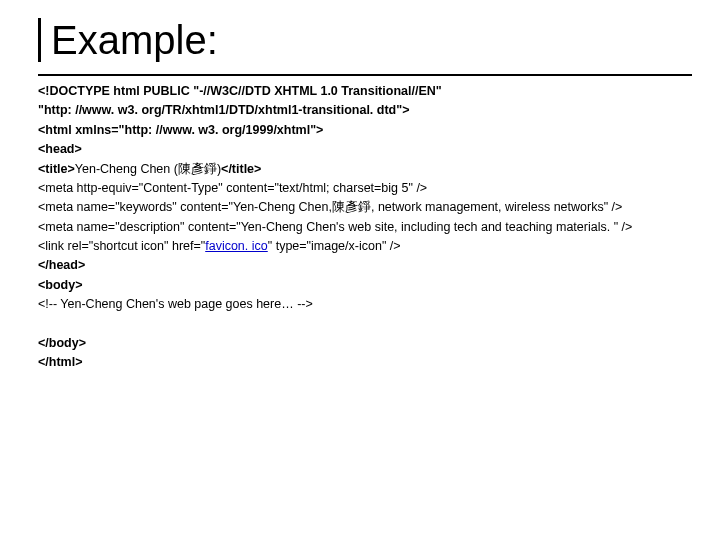 Image resolution: width=720 pixels, height=540 pixels. Describe the element at coordinates (365, 40) in the screenshot. I see `title-block: Example:` at that location.